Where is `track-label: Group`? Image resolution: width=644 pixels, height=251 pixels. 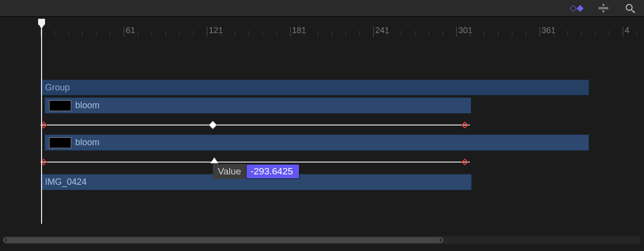 track-label: Group is located at coordinates (57, 88).